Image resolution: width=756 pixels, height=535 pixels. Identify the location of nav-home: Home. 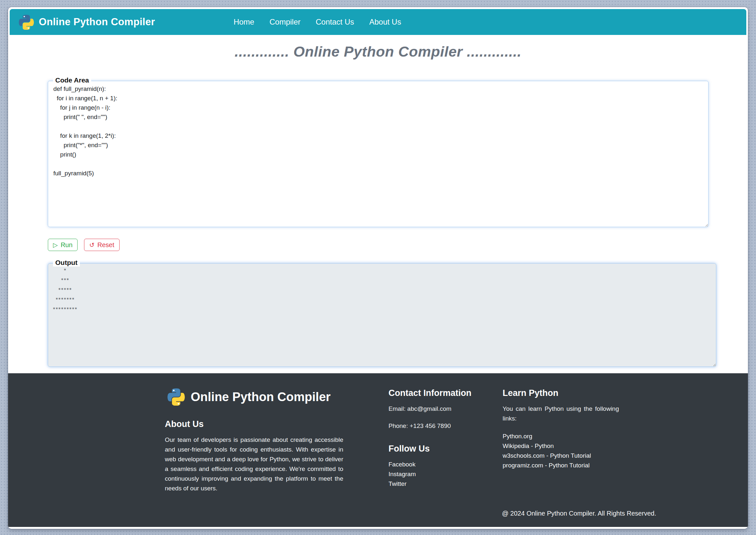
(244, 22).